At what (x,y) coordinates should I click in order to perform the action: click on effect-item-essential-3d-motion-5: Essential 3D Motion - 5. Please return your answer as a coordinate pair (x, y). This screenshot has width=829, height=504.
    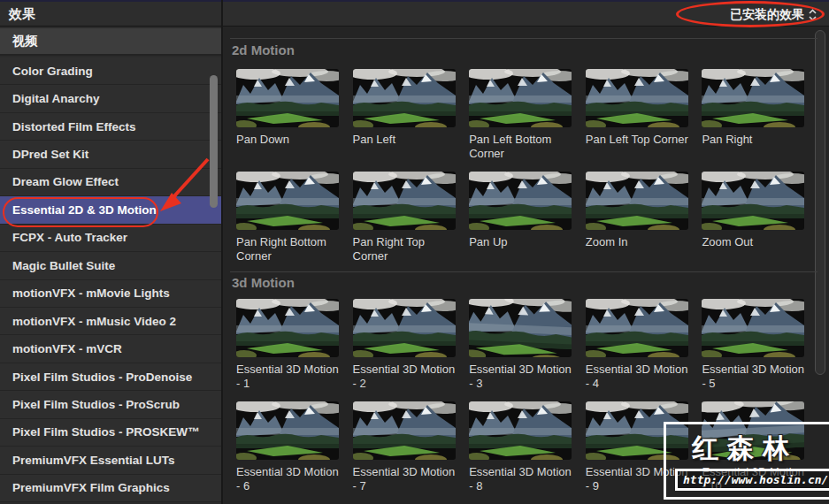
    Looking at the image, I should click on (755, 345).